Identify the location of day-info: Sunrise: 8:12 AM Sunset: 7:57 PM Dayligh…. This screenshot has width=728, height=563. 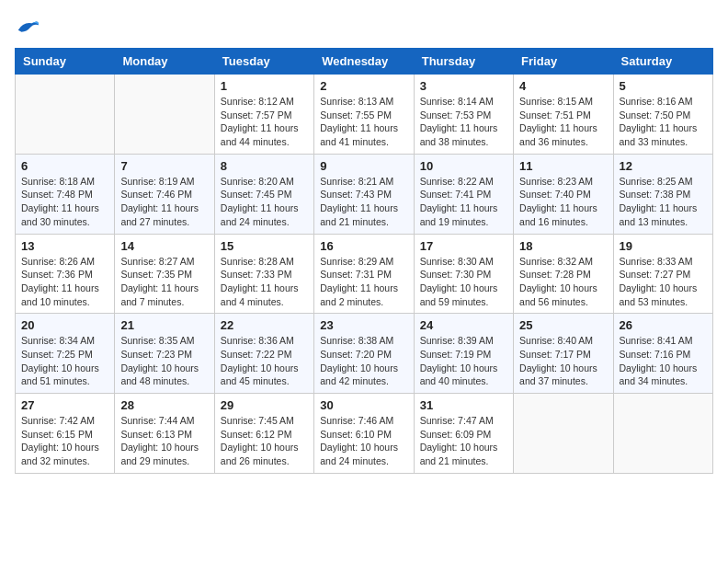
(265, 121).